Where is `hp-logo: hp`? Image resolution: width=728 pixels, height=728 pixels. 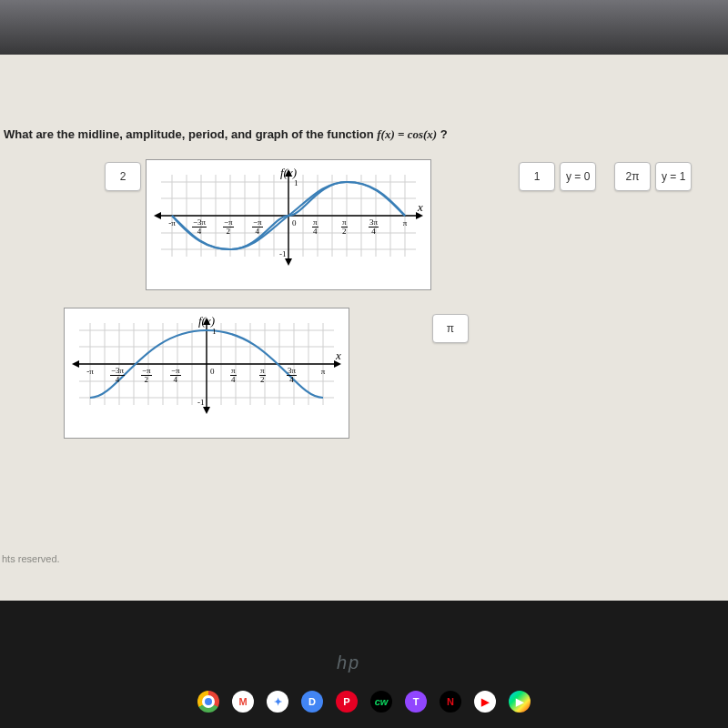 hp-logo: hp is located at coordinates (349, 662).